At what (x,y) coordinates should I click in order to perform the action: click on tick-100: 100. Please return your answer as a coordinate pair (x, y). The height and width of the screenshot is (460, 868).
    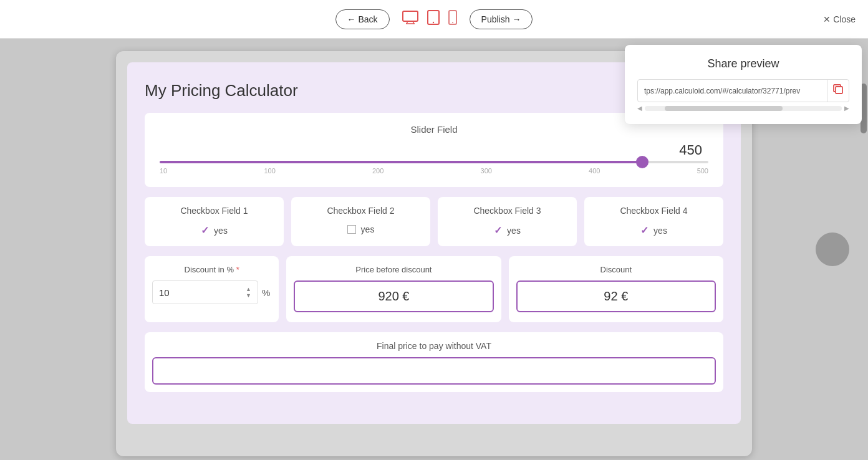
    Looking at the image, I should click on (269, 171).